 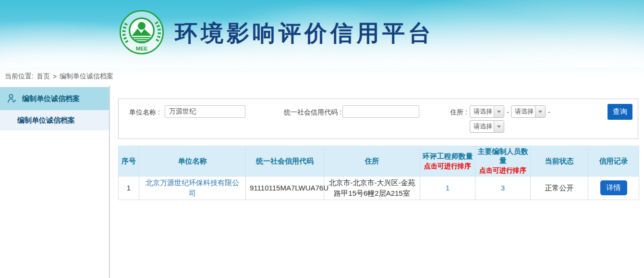 What do you see at coordinates (448, 162) in the screenshot?
I see `col-header-engineer-count: 环评工程师数量 点击可进行排序` at bounding box center [448, 162].